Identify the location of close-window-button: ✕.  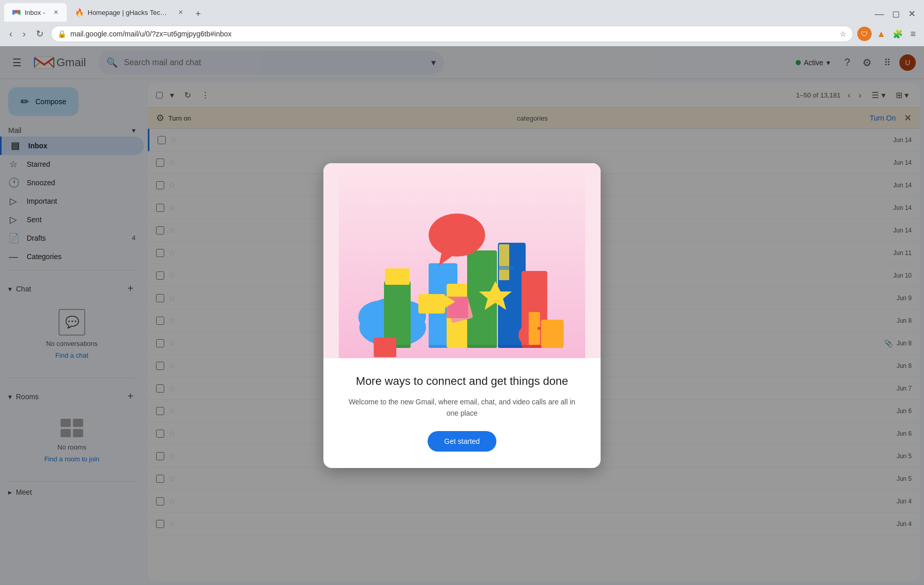
(912, 14).